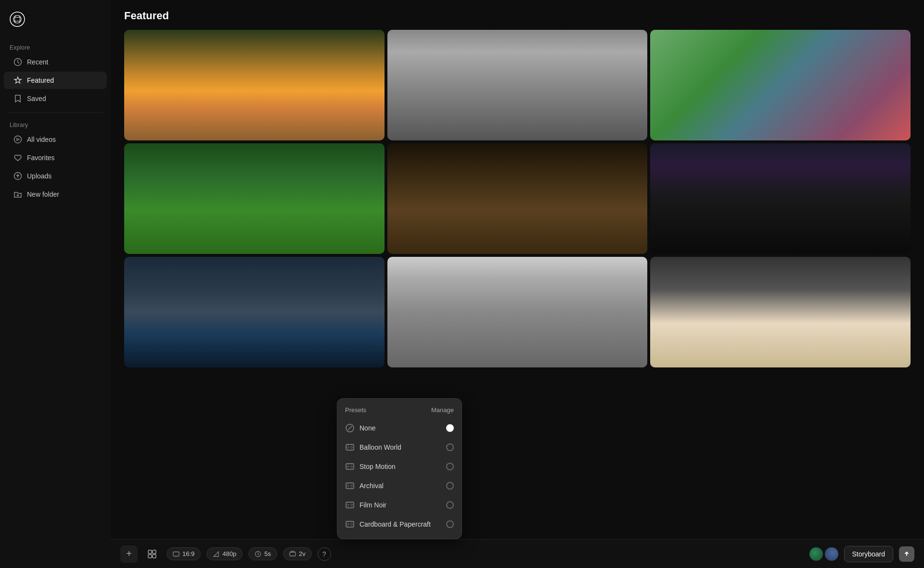 This screenshot has height=568, width=924. I want to click on archival-radio, so click(450, 486).